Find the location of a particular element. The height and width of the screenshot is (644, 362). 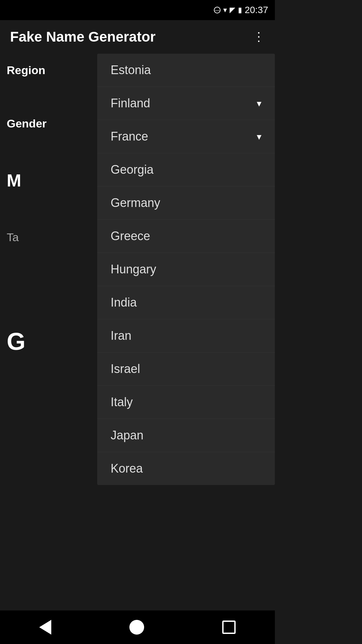

recents-icon is located at coordinates (229, 627).